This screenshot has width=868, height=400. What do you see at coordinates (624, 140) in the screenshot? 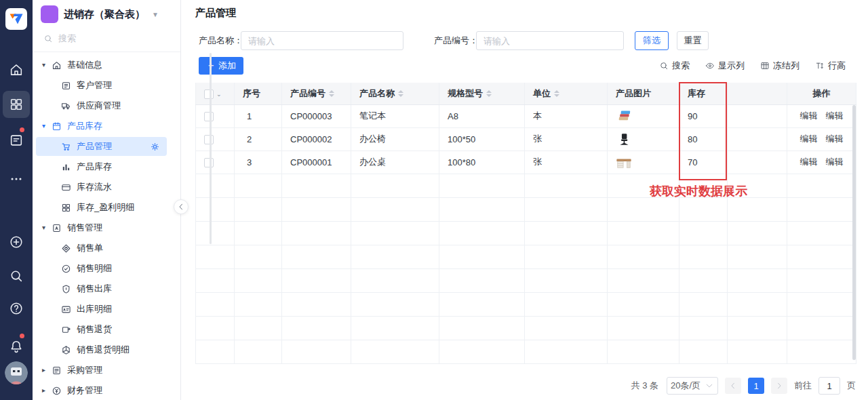
I see `office-chair-image` at bounding box center [624, 140].